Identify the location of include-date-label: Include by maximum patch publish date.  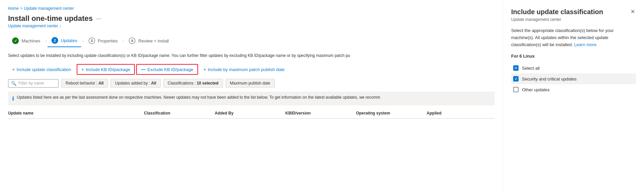
(246, 69).